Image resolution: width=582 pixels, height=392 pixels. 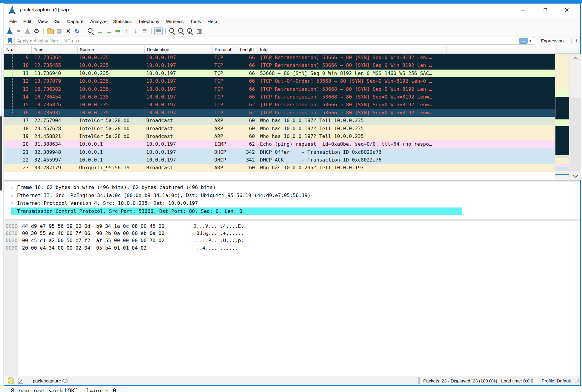 What do you see at coordinates (181, 31) in the screenshot?
I see `zoom-out-icon: −` at bounding box center [181, 31].